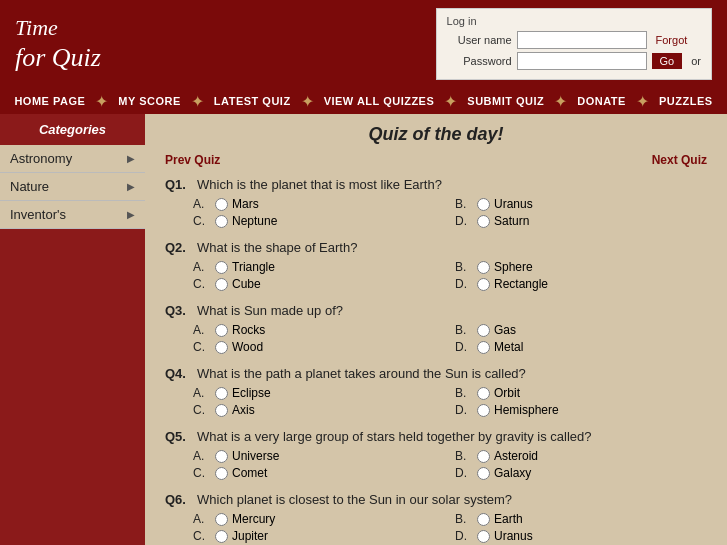  Describe the element at coordinates (394, 436) in the screenshot. I see `question-body: What is a very large group of stars held…` at that location.